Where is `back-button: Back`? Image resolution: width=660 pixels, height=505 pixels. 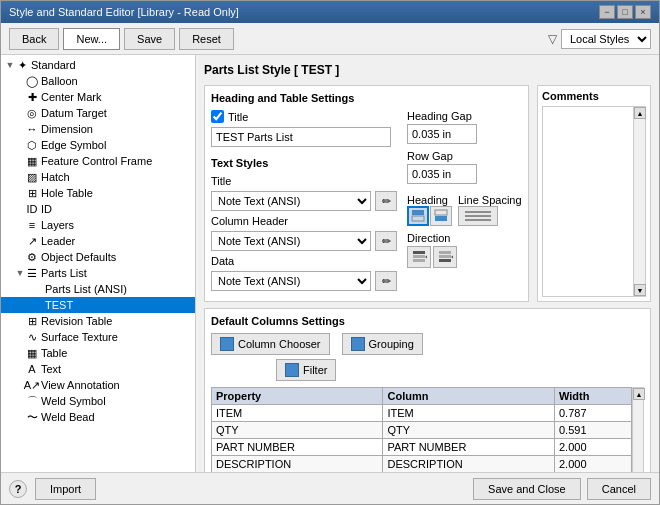 back-button: Back is located at coordinates (34, 39).